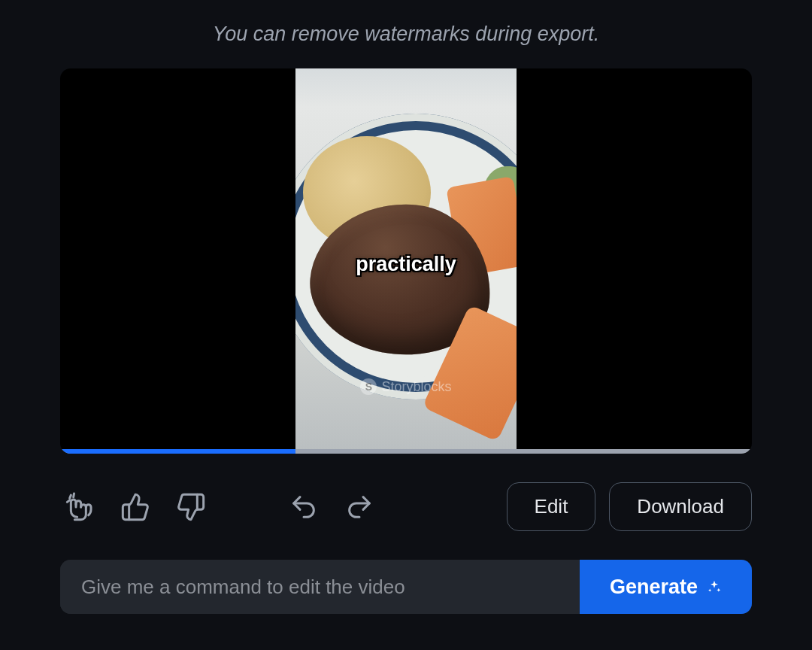  What do you see at coordinates (304, 507) in the screenshot?
I see `undo-icon` at bounding box center [304, 507].